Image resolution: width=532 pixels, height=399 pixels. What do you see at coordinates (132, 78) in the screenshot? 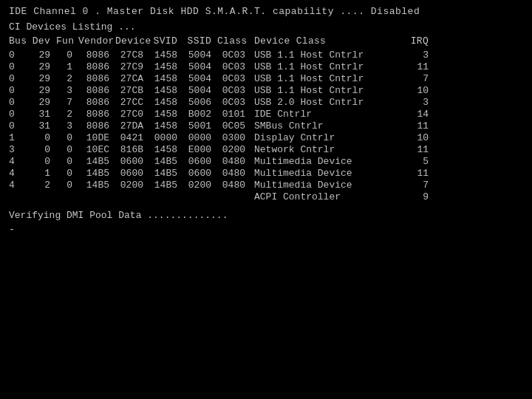
I see `cell-device: 27CA` at bounding box center [132, 78].